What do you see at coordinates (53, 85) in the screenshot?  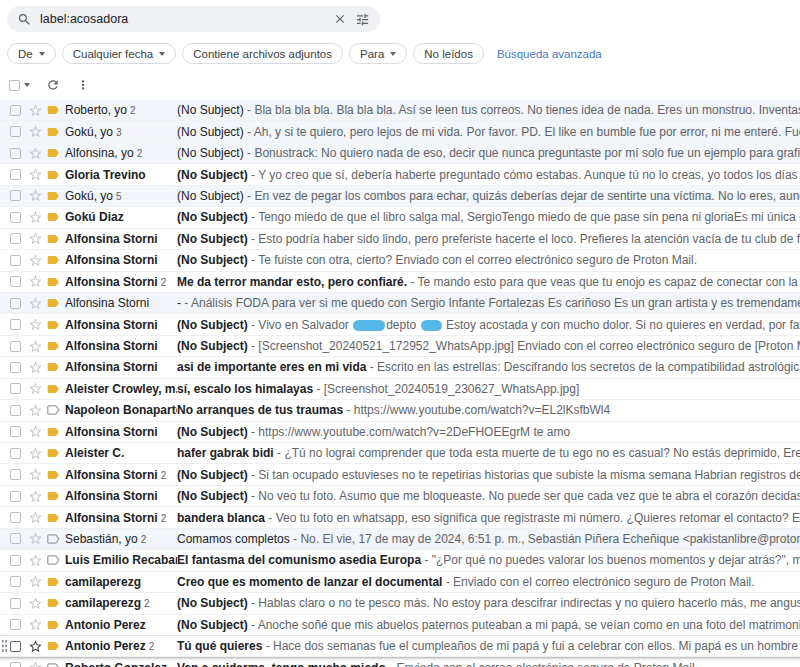 I see `refresh-icon` at bounding box center [53, 85].